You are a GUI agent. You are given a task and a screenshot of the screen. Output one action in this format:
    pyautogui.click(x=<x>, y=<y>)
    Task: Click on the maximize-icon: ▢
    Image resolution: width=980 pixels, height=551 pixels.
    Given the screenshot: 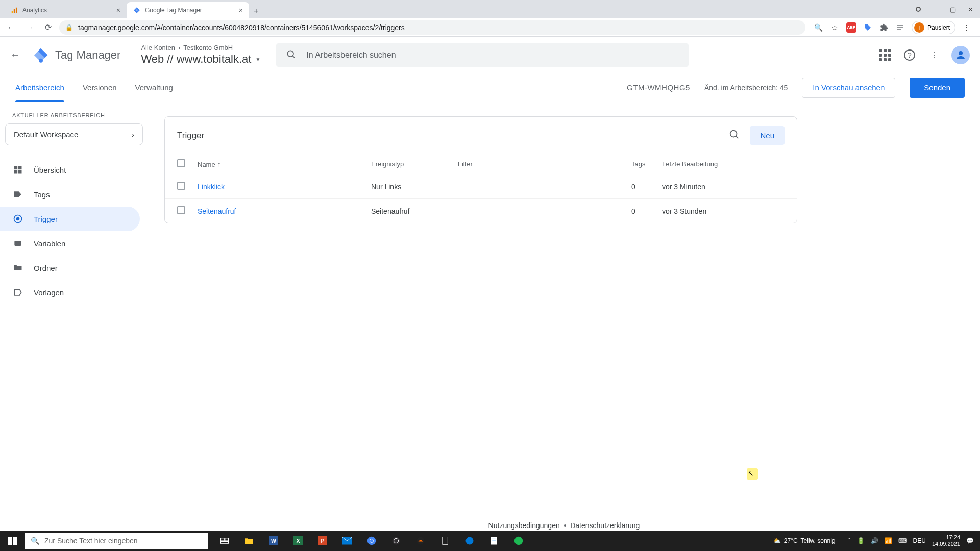 What is the action you would take?
    pyautogui.click(x=953, y=9)
    